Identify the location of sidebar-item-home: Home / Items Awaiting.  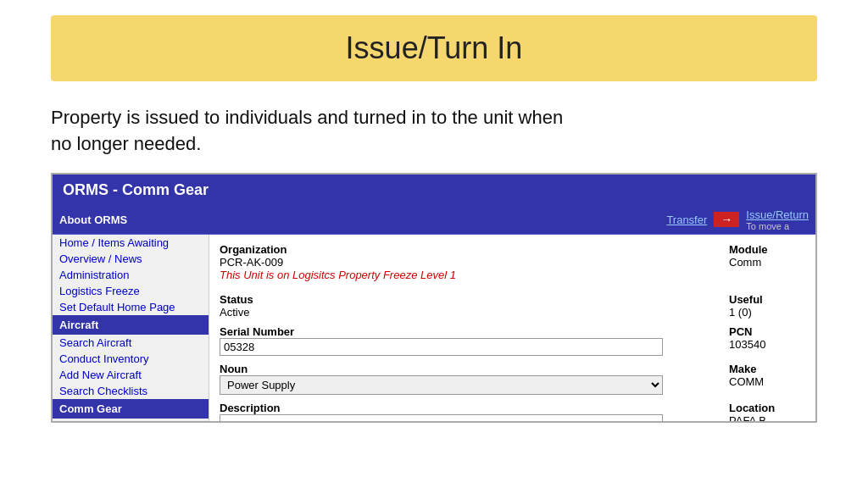
(131, 242).